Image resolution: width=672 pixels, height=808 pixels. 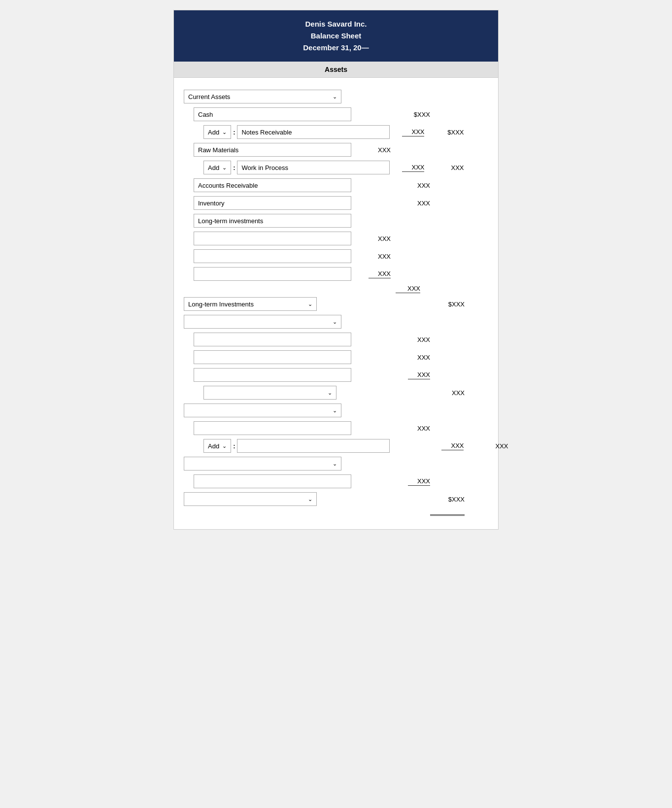 What do you see at coordinates (424, 340) in the screenshot?
I see `blank-value-4: XXX` at bounding box center [424, 340].